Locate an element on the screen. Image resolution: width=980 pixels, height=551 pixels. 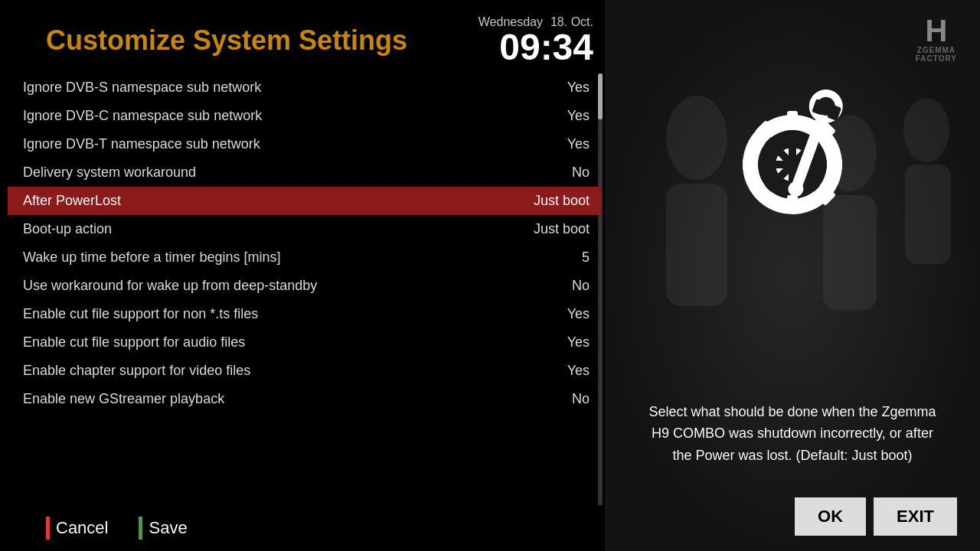
exit-button: EXIT is located at coordinates (916, 517).